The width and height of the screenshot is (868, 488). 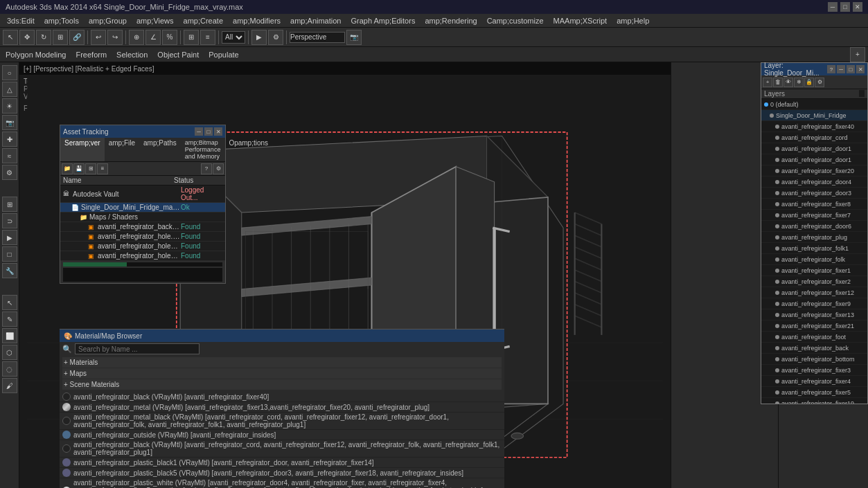 I want to click on material-row-4: avanti_refregirator_black (VRayMtl) [ava…, so click(x=282, y=449).